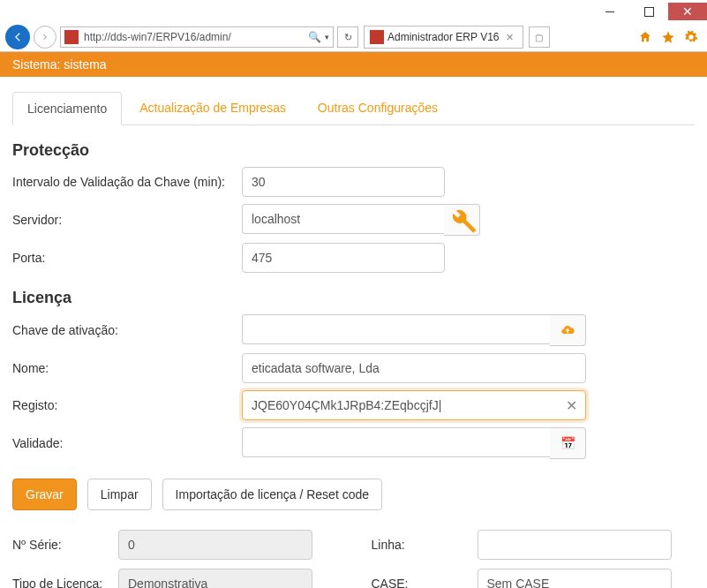 This screenshot has height=588, width=707. What do you see at coordinates (343, 258) in the screenshot?
I see `port-input` at bounding box center [343, 258].